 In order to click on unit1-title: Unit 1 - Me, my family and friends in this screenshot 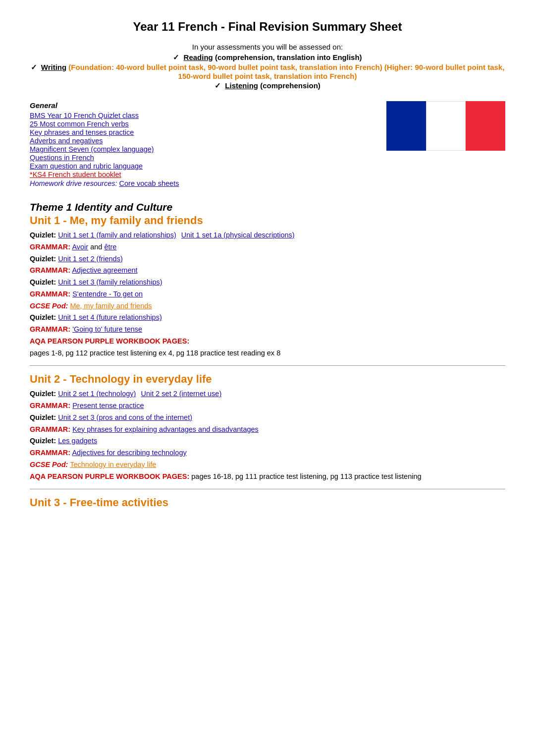, I will do `click(268, 221)`.